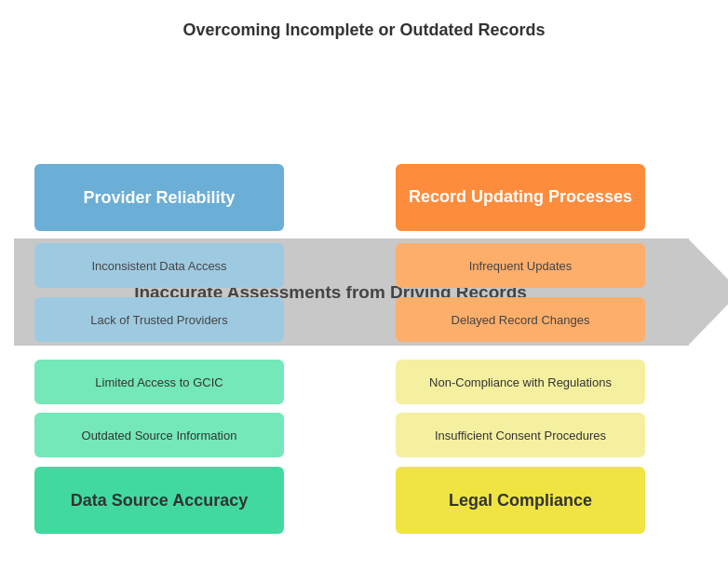  Describe the element at coordinates (520, 382) in the screenshot. I see `non-compliance-box: Non-Compliance with Regulations` at that location.